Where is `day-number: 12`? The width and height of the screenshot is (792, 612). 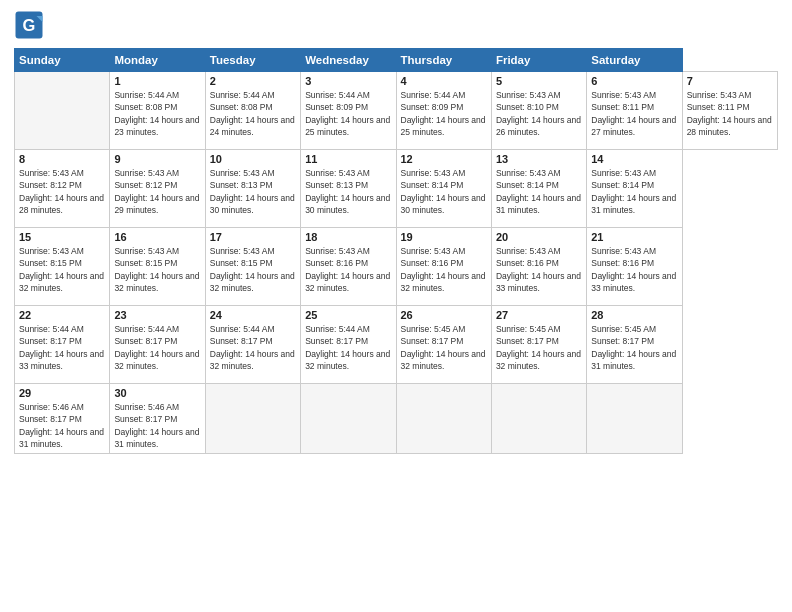
day-number: 12 is located at coordinates (444, 159).